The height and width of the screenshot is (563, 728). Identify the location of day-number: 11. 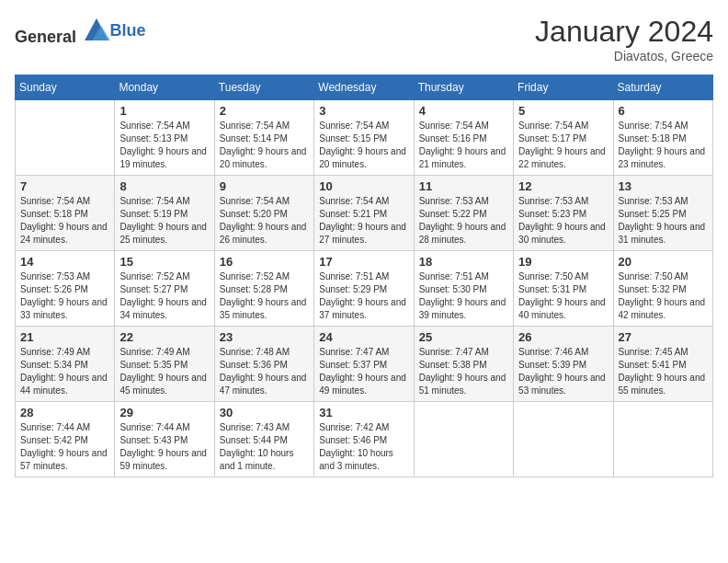
(463, 186).